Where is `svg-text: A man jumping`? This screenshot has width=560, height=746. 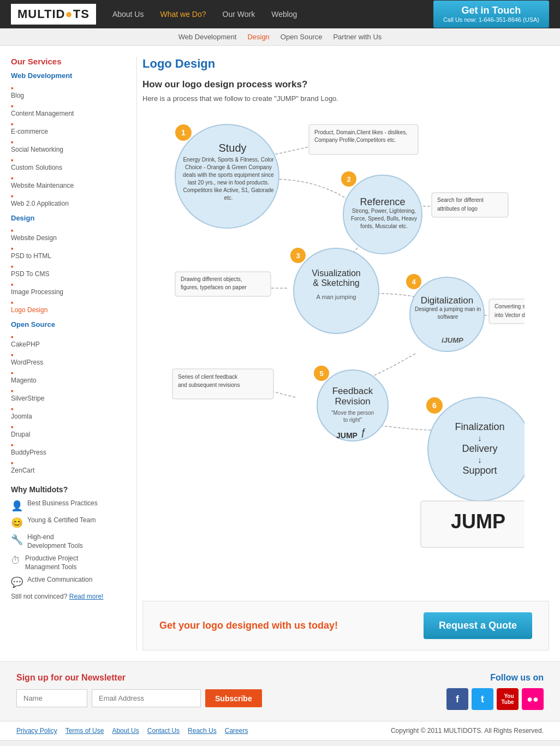
svg-text: A man jumping is located at coordinates (336, 297).